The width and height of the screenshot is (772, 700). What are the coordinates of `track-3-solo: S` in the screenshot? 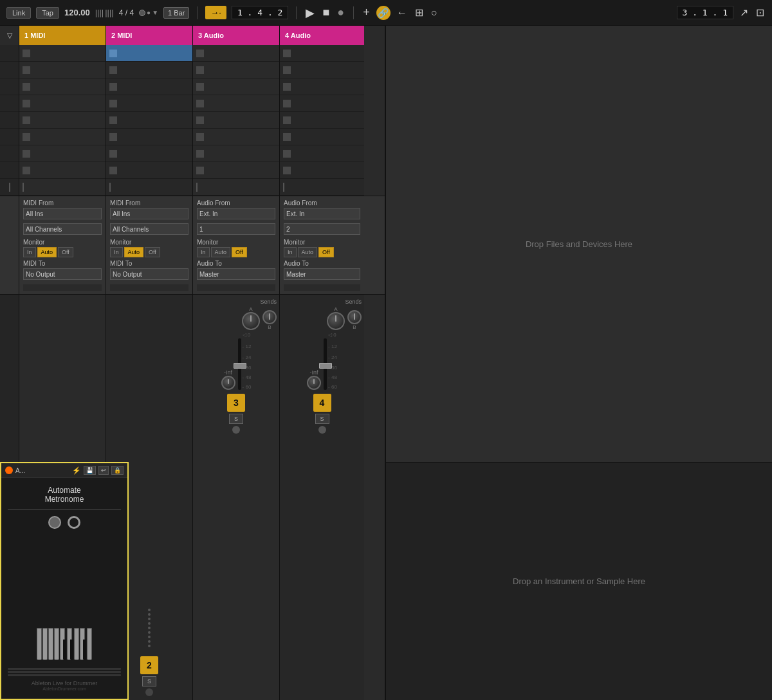 It's located at (236, 419).